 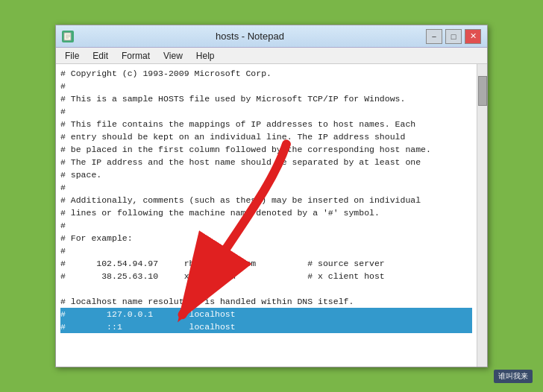 I want to click on editor-line: # Copyright (c) 1993-2009 Microsoft Corp…, so click(x=266, y=73).